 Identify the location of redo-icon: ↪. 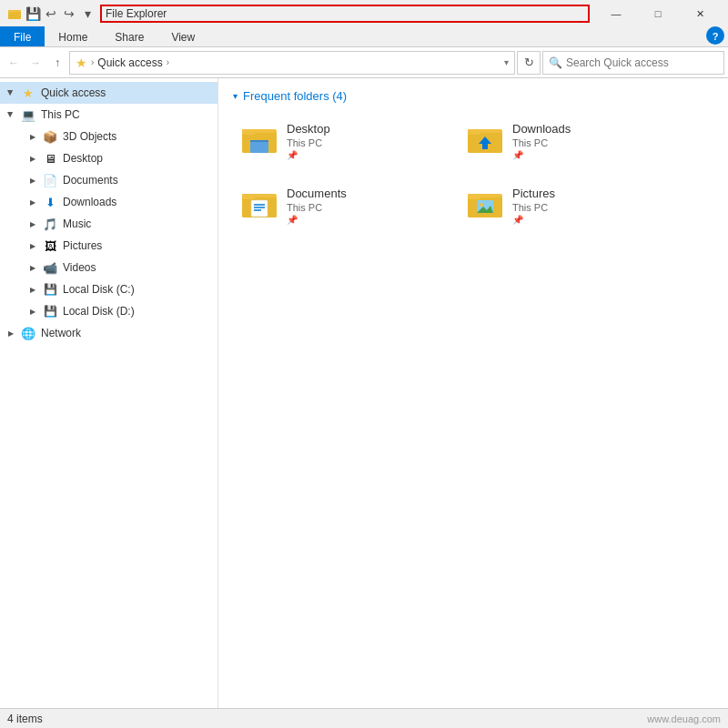
(69, 14).